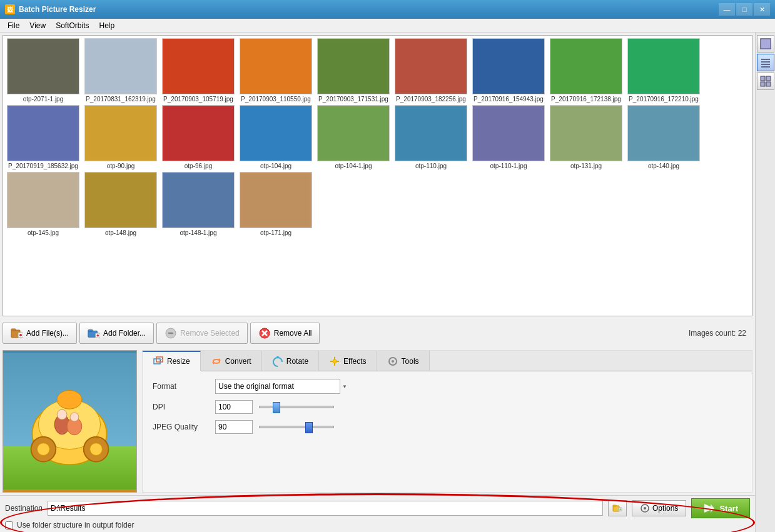  I want to click on format-select-wrapper: Use the original format JPEG PNG BMP TIF…, so click(283, 386).